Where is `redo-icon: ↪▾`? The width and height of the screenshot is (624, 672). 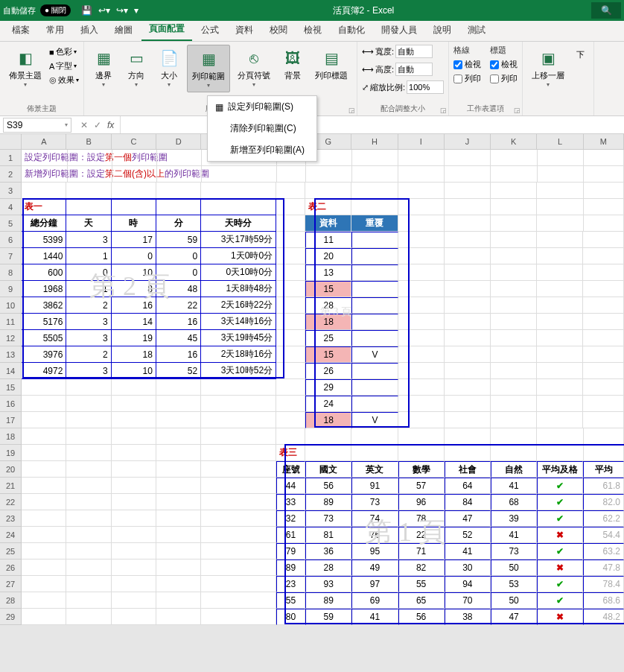 redo-icon: ↪▾ is located at coordinates (122, 10).